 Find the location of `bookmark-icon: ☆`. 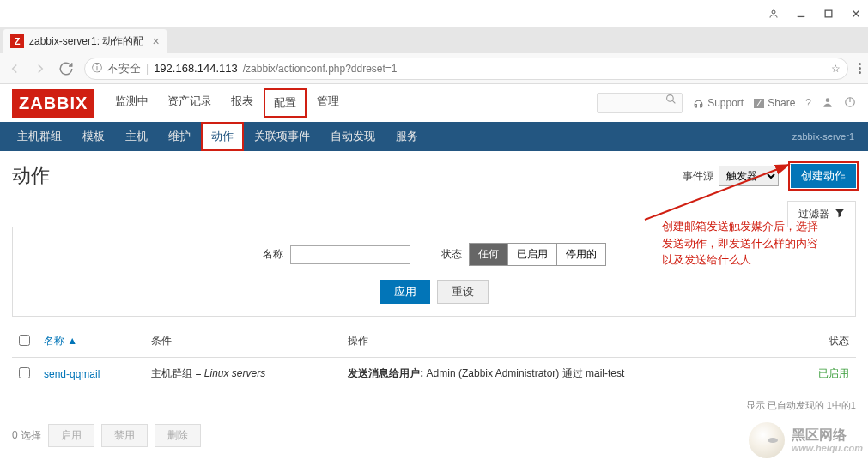

bookmark-icon: ☆ is located at coordinates (836, 69).